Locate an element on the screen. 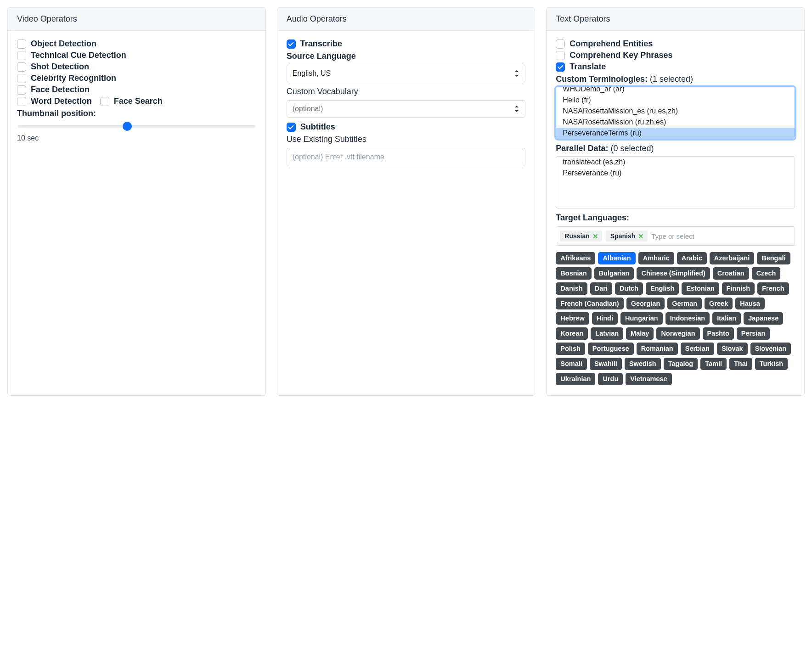  video-operators-header: Video Operators is located at coordinates (137, 19).